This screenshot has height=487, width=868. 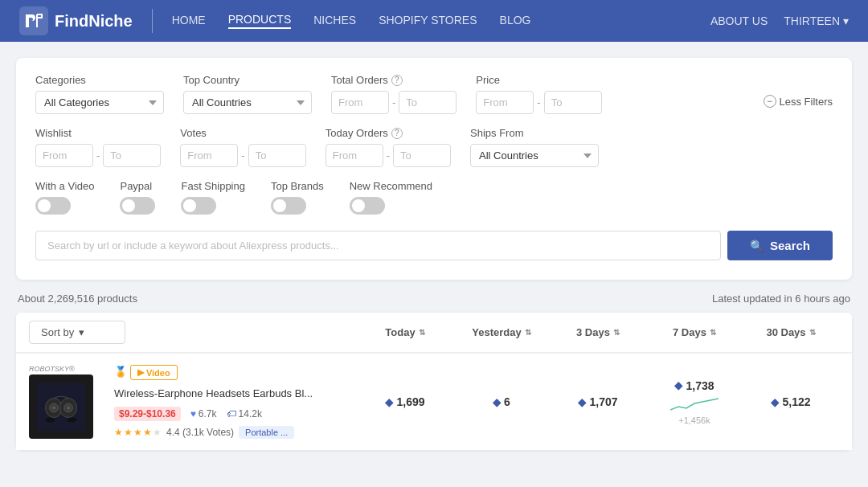 I want to click on wishlist-filter: Wishlist -, so click(x=98, y=147).